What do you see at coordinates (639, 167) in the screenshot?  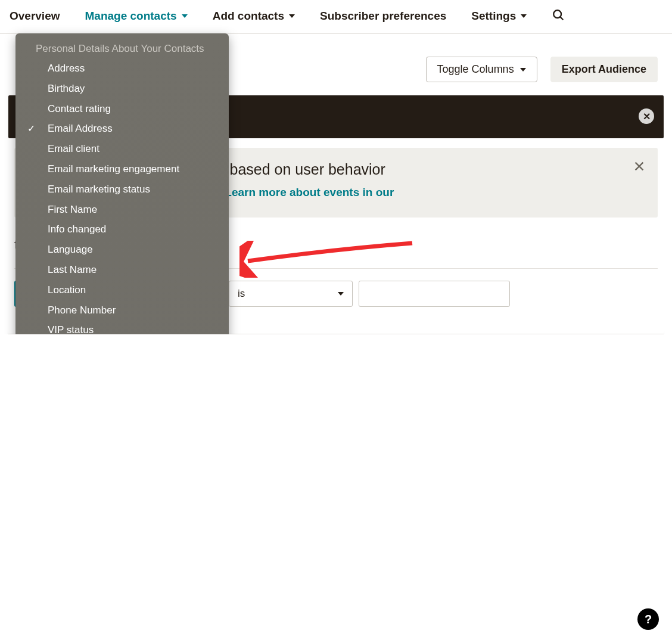 I see `close-icon` at bounding box center [639, 167].